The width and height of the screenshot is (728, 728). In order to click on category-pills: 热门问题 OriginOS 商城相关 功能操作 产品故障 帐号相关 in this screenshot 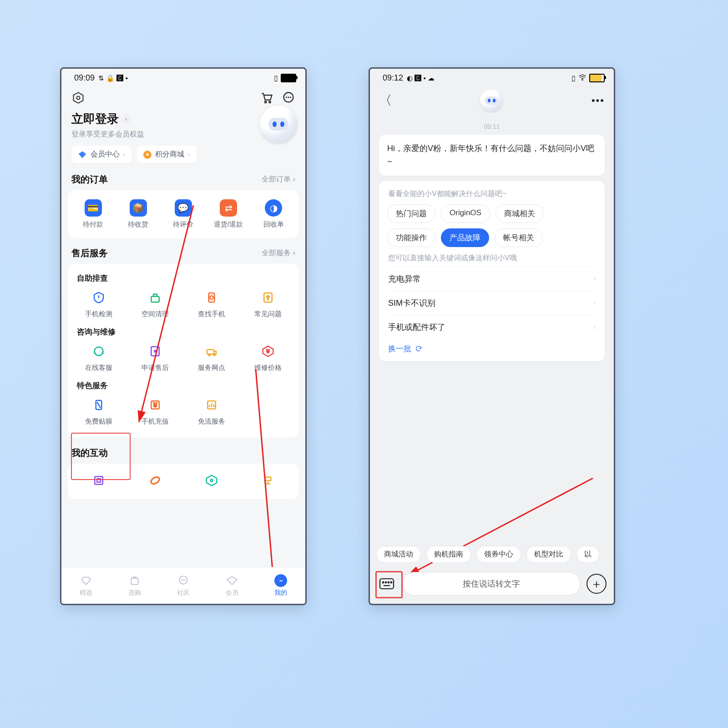, I will do `click(492, 226)`.